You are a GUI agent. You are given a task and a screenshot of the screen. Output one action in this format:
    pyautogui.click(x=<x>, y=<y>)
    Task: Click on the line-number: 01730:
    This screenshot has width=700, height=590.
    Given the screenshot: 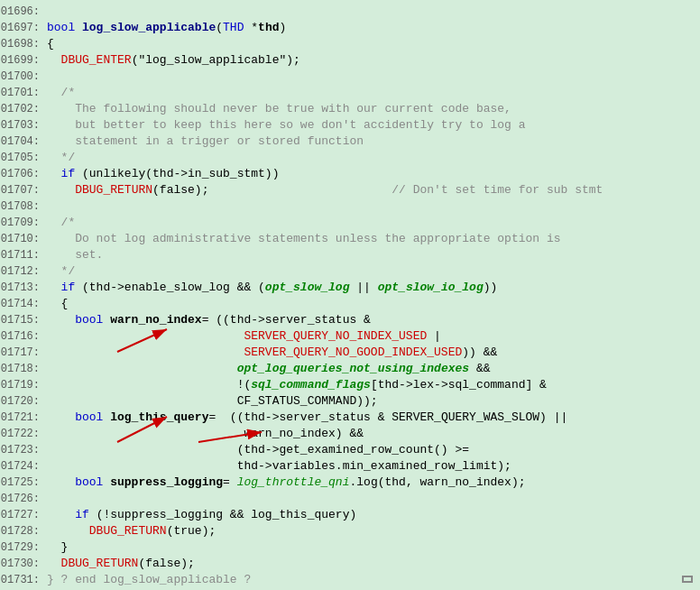 What is the action you would take?
    pyautogui.click(x=23, y=564)
    